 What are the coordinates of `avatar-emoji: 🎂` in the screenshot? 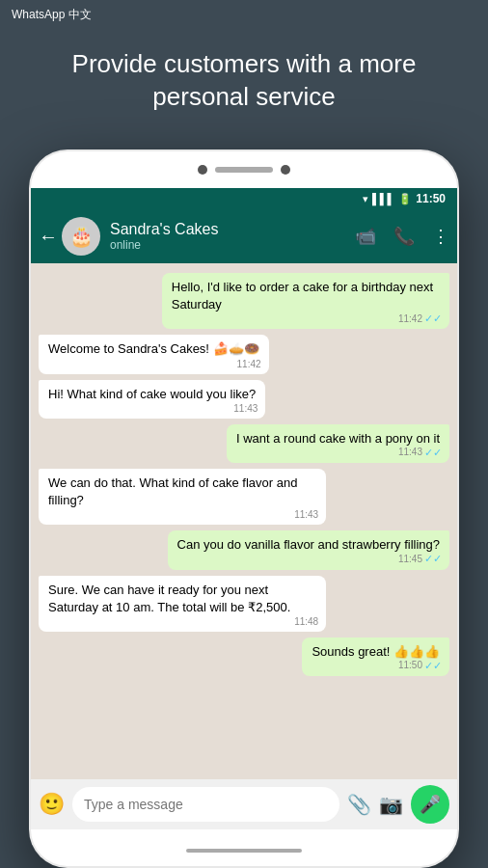 It's located at (81, 236).